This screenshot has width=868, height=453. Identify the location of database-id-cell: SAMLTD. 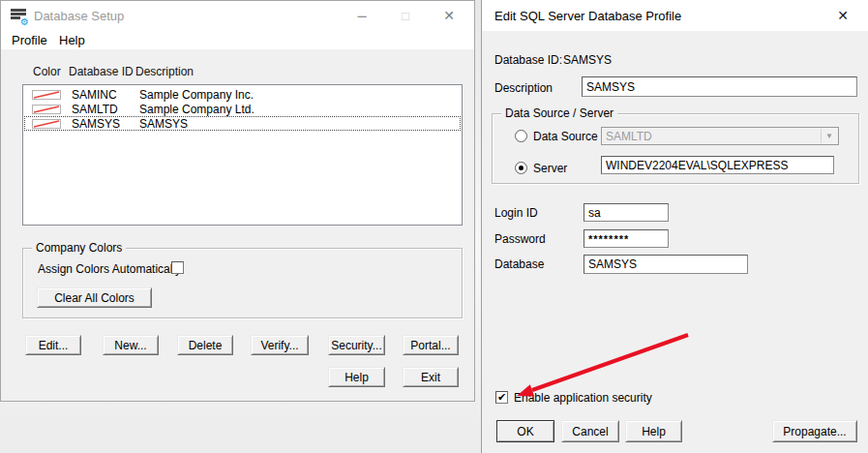
(95, 109).